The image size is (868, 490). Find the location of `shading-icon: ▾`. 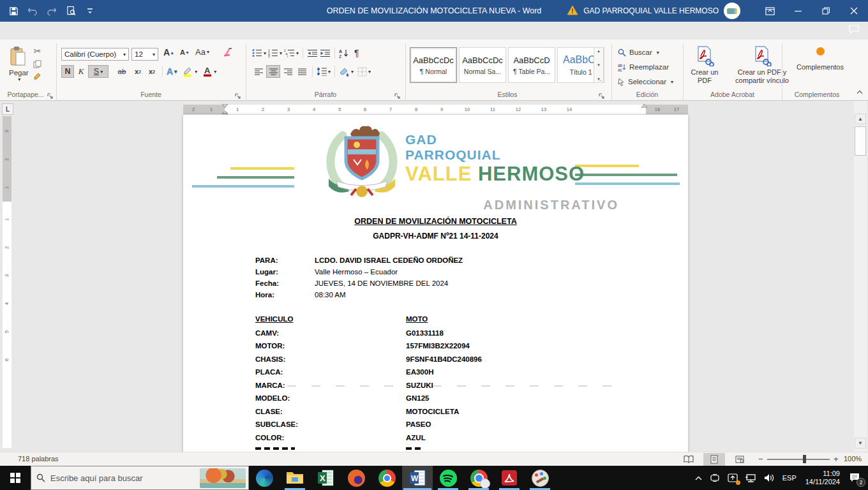

shading-icon: ▾ is located at coordinates (346, 71).